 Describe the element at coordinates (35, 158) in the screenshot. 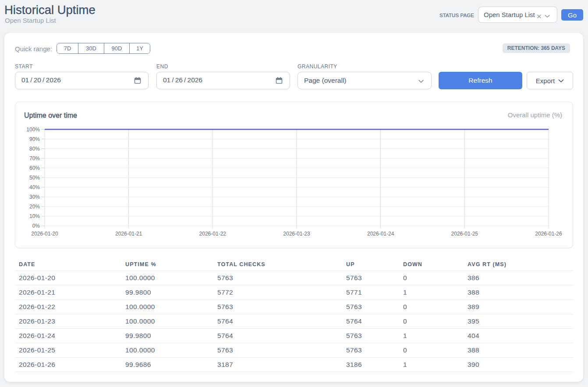

I see `svg-text: 70%` at that location.